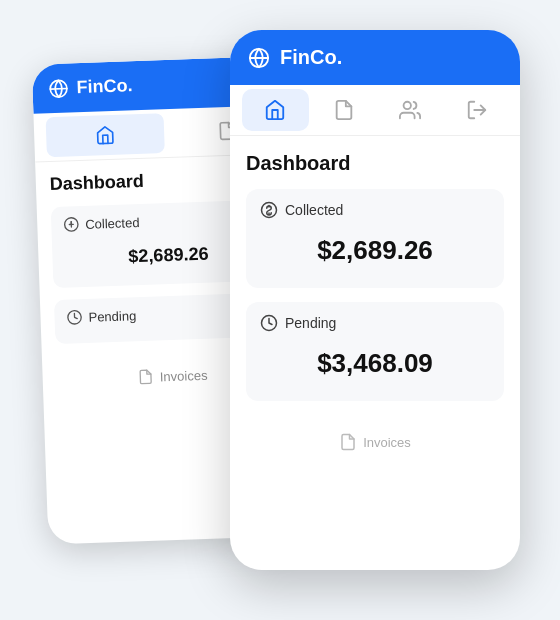 Image resolution: width=560 pixels, height=620 pixels. Describe the element at coordinates (275, 110) in the screenshot. I see `home-icon-front` at that location.